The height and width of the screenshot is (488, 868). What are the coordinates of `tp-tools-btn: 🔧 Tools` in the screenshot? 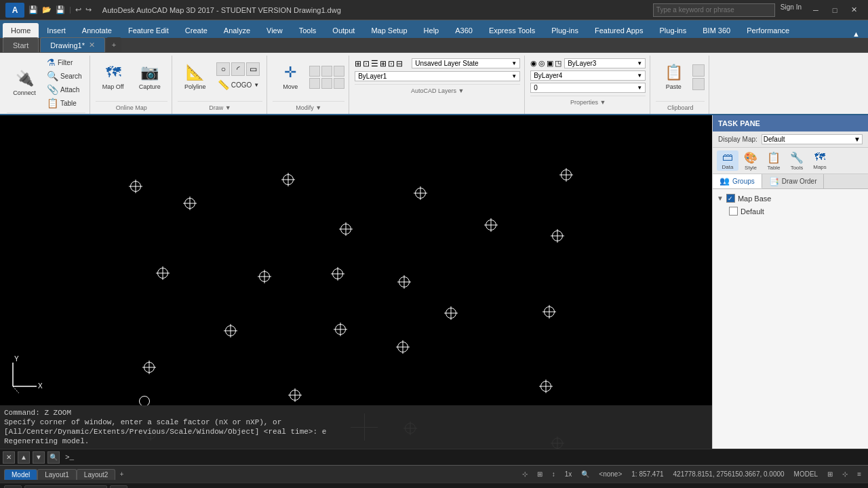 It's located at (797, 161).